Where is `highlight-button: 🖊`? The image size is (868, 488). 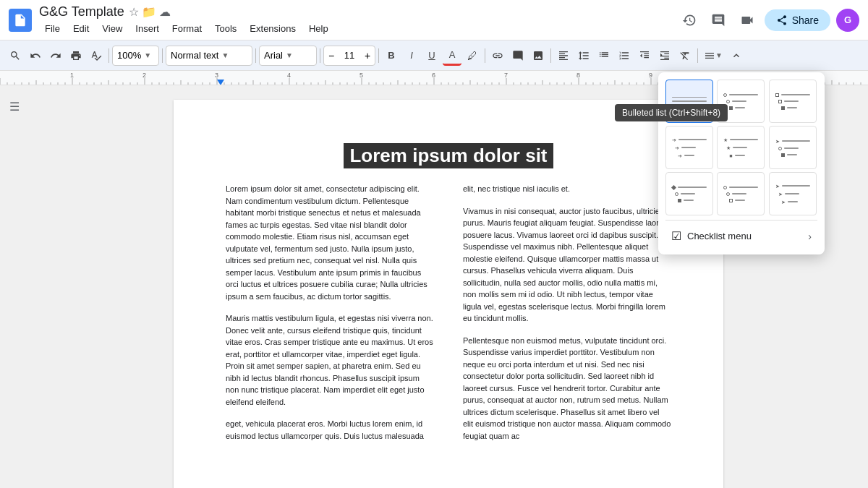 highlight-button: 🖊 is located at coordinates (472, 56).